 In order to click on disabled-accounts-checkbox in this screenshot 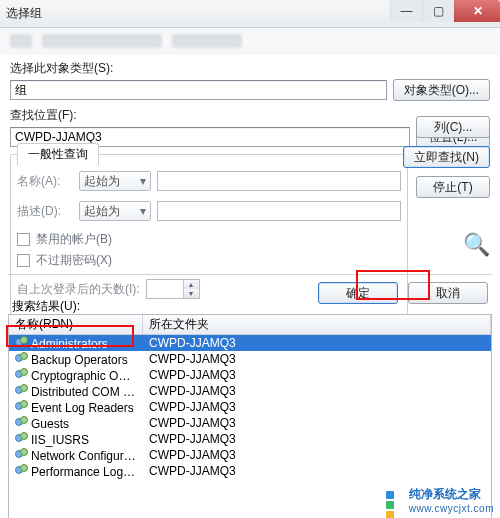, I will do `click(24, 240)`.